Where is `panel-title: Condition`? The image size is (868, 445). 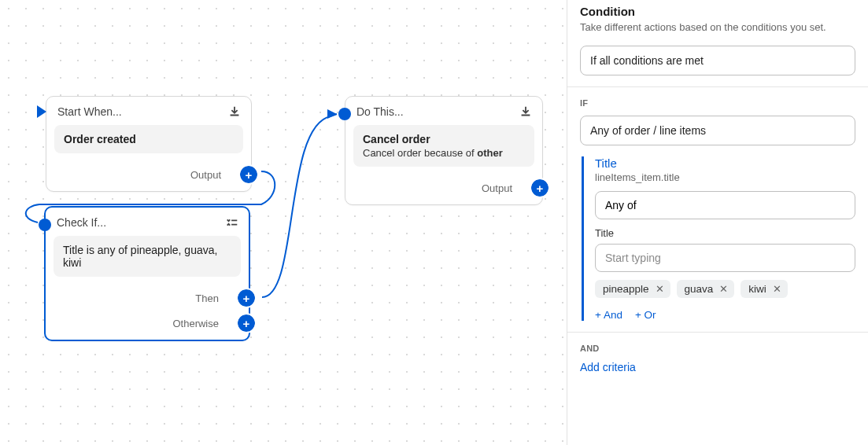 panel-title: Condition is located at coordinates (718, 11).